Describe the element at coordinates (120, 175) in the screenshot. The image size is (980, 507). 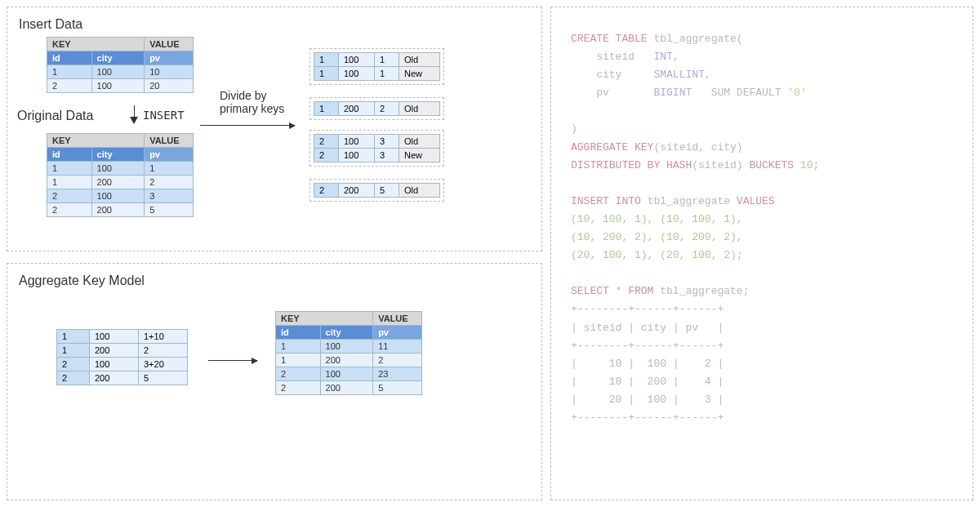
I see `original-table: KEY VALUE id city pv 11001 12002 21003 2…` at that location.